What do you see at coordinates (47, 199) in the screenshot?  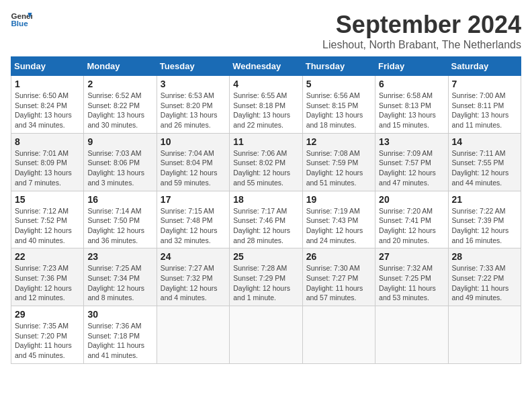 I see `day-number: 15` at bounding box center [47, 199].